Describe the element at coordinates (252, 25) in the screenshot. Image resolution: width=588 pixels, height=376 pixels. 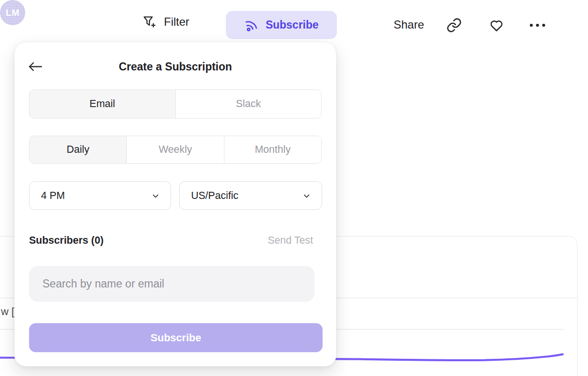
I see `rss-subscribe-icon` at that location.